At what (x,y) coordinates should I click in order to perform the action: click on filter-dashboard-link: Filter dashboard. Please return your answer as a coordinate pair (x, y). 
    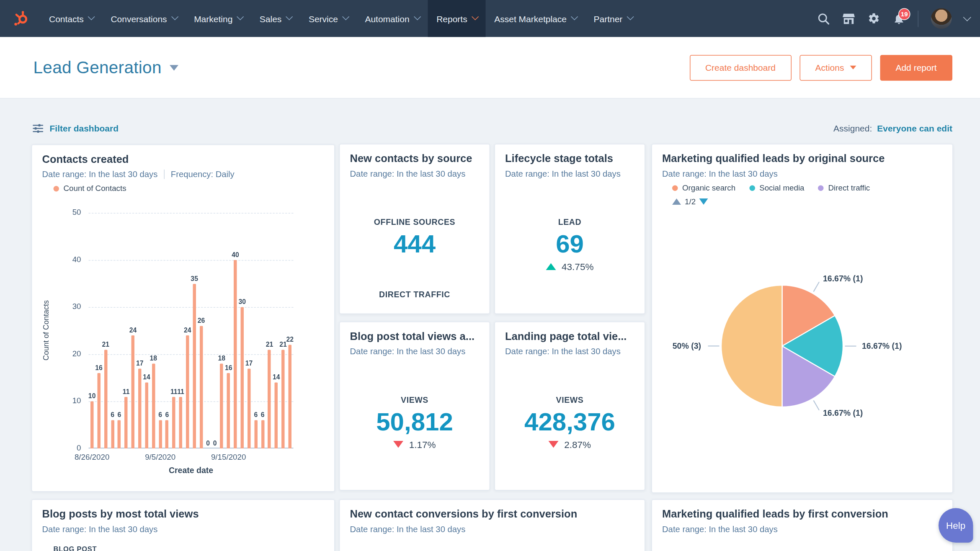
    Looking at the image, I should click on (75, 128).